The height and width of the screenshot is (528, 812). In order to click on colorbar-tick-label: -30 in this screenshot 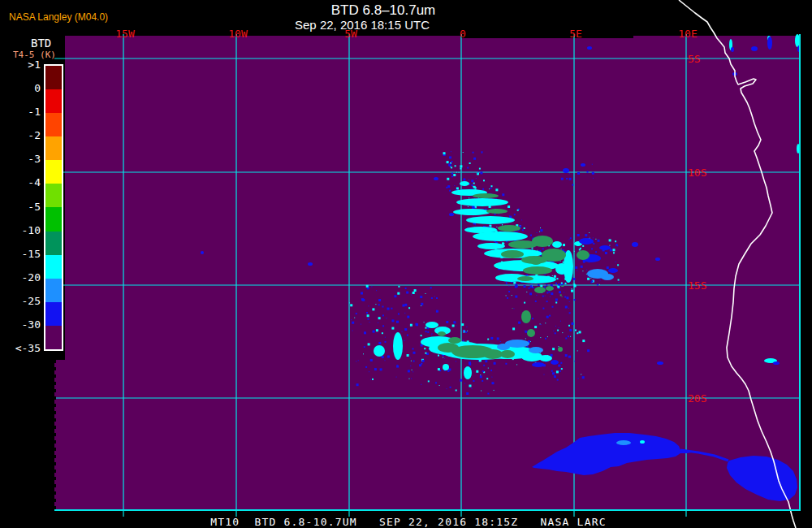, I will do `click(22, 325)`.